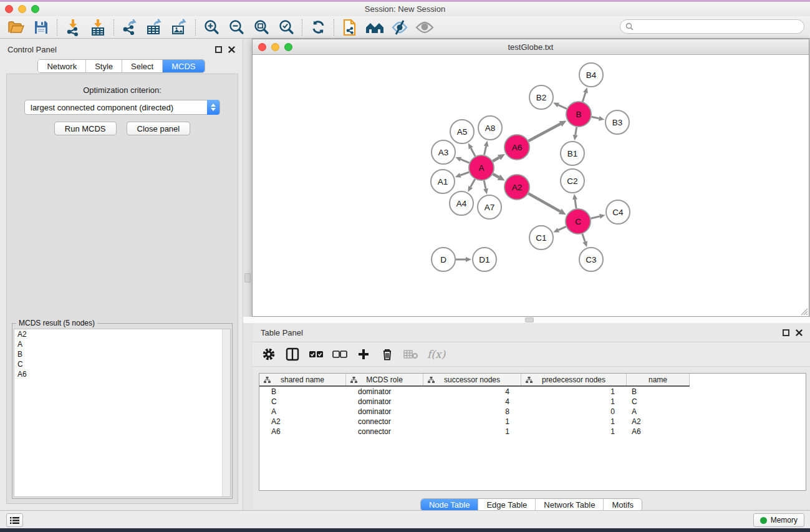 The width and height of the screenshot is (810, 532). Describe the element at coordinates (475, 380) in the screenshot. I see `table-header-row: shared nameMCDS rolesuccessor nodesprede…` at that location.